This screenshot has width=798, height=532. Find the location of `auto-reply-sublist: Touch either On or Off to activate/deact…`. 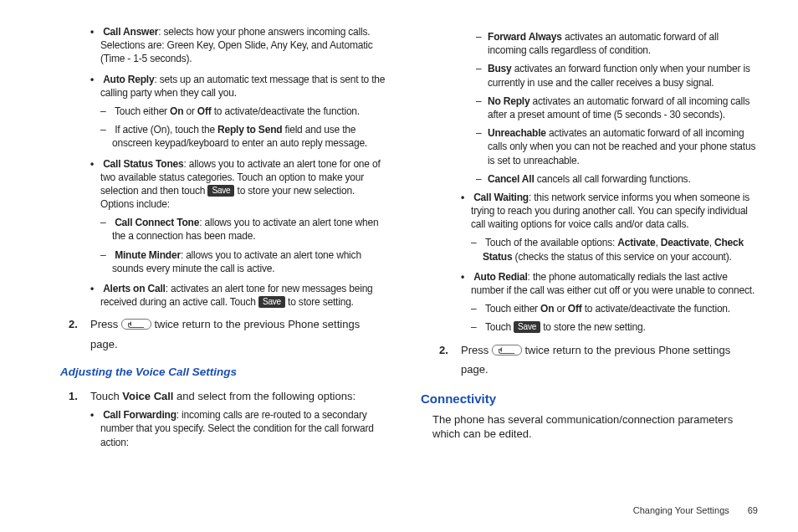

auto-reply-sublist: Touch either On or Off to activate/deact… is located at coordinates (244, 127).